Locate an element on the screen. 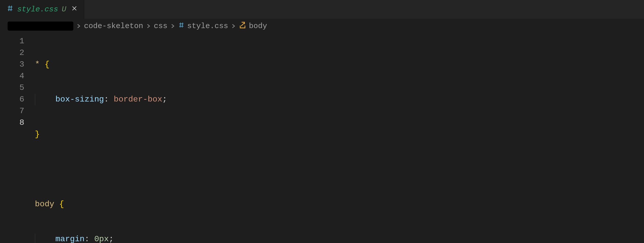 The height and width of the screenshot is (243, 644). code-line: } is located at coordinates (339, 134).